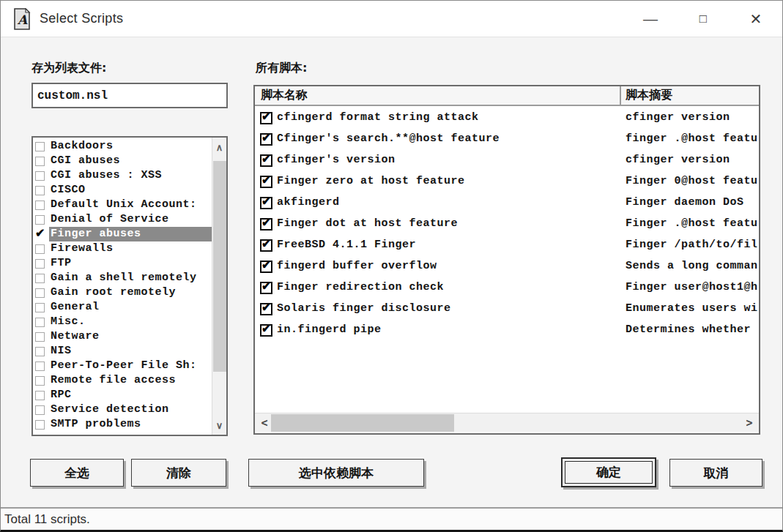  Describe the element at coordinates (716, 473) in the screenshot. I see `cancel-button: 取消` at that location.